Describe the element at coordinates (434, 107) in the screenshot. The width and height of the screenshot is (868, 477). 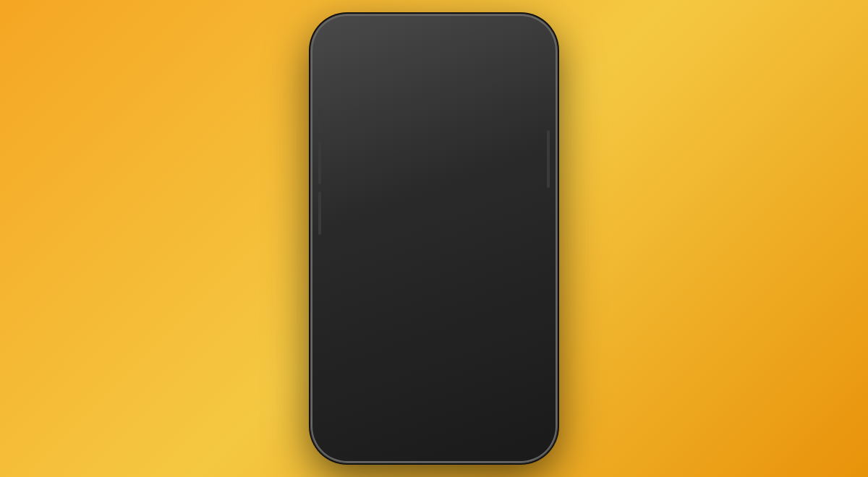
I see `google-nav: ☰ ALL IMAGES ⠿ Sign in` at that location.